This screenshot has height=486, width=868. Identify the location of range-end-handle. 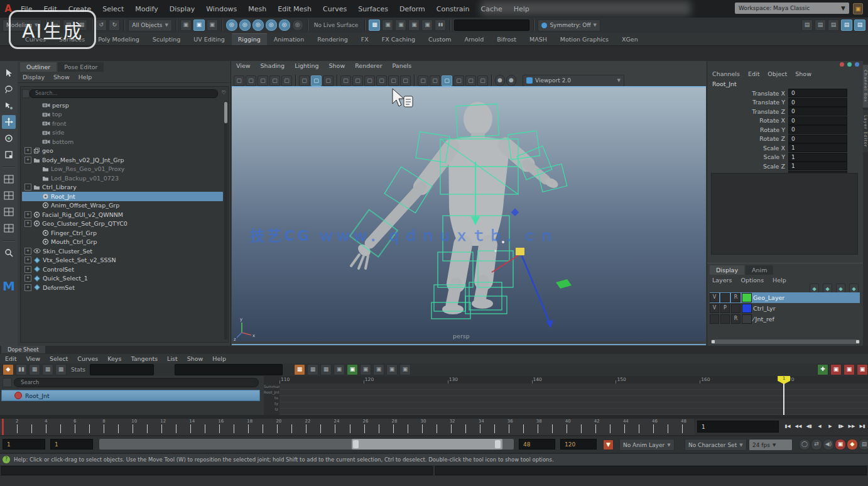
(497, 444).